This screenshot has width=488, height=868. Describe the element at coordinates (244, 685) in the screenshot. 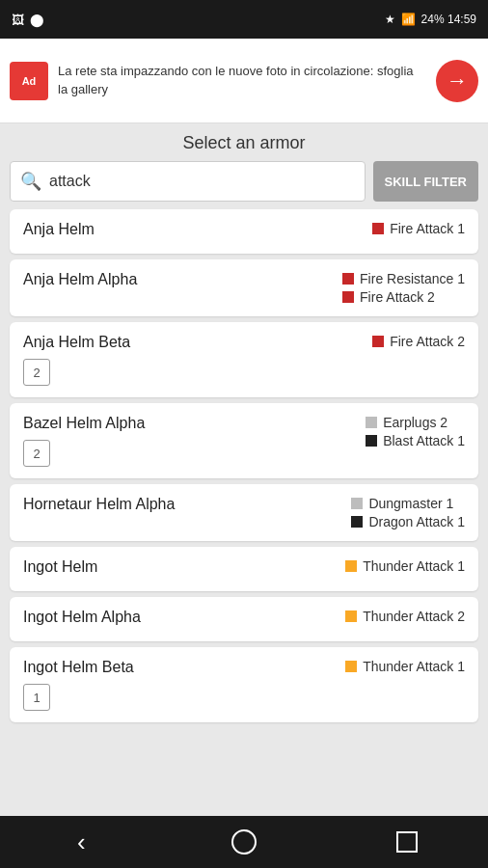

I see `list-item: Ingot Helm Beta1Thunder Attack 1` at that location.